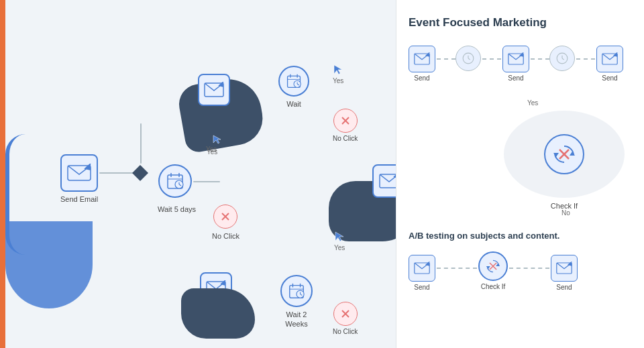  Describe the element at coordinates (494, 287) in the screenshot. I see `rp-bot-check-if-label: Check If` at that location.